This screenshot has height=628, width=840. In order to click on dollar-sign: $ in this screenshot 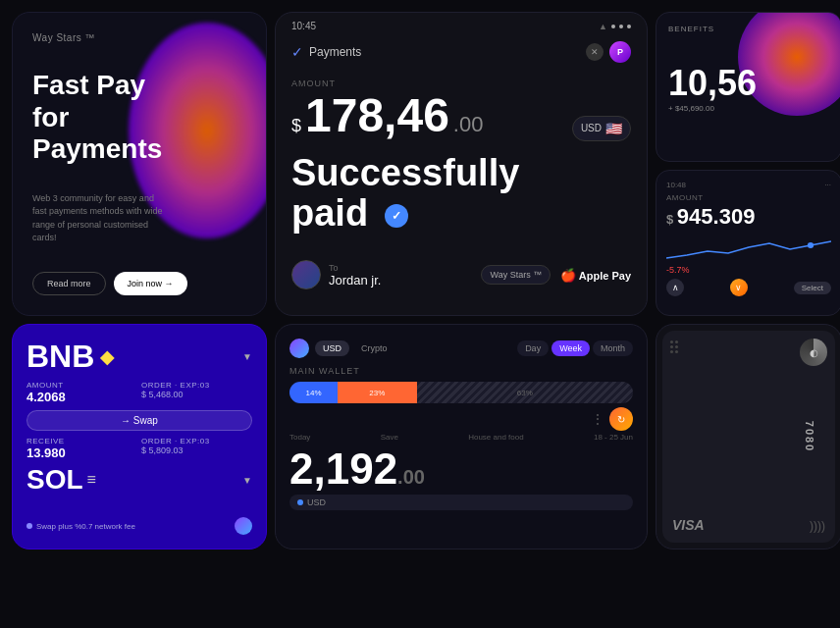, I will do `click(296, 126)`.